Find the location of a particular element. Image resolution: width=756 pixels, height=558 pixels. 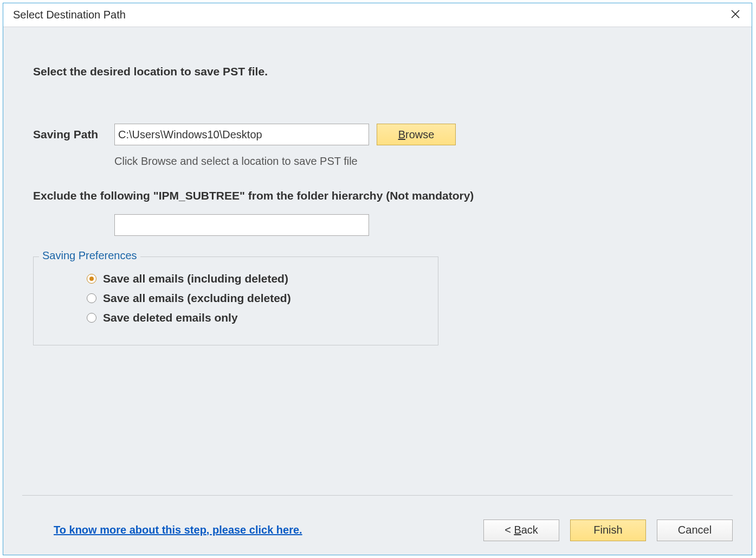

radio-option-include-deleted: Save all emails (including deleted) is located at coordinates (256, 279).